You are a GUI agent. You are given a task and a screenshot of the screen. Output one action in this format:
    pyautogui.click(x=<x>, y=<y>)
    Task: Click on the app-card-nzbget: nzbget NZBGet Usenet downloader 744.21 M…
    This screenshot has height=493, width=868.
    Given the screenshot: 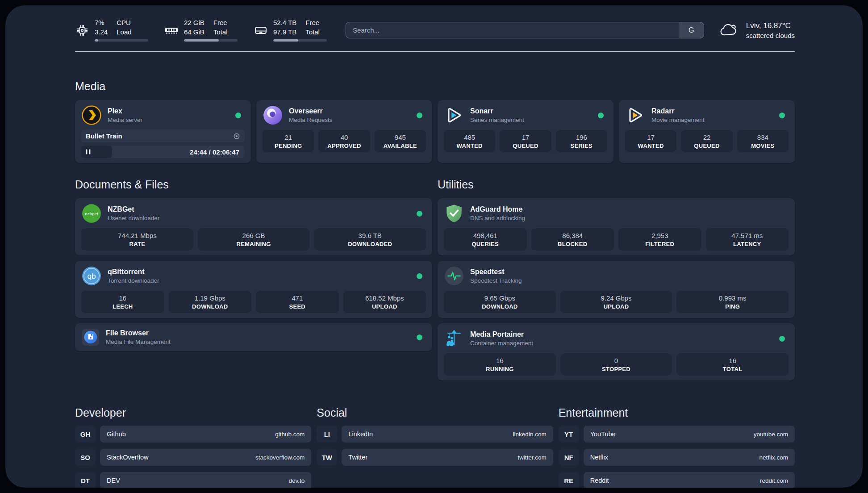 What is the action you would take?
    pyautogui.click(x=254, y=227)
    